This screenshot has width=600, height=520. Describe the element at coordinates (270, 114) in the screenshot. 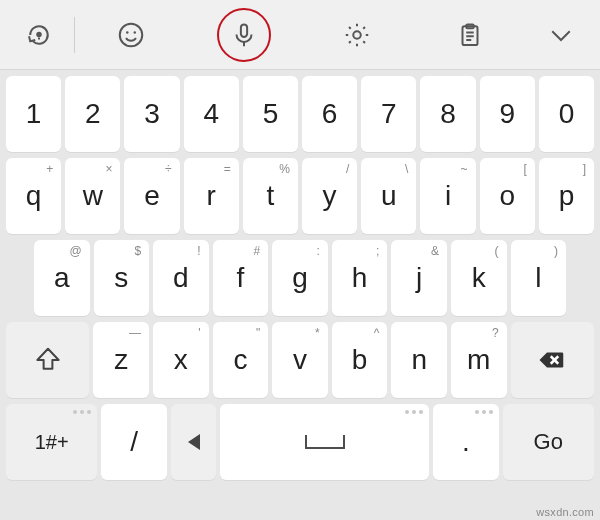

I see `key-5: 5` at that location.